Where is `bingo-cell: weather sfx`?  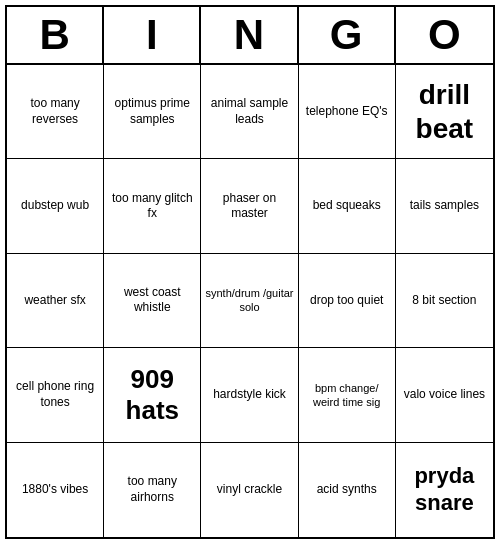 bingo-cell: weather sfx is located at coordinates (56, 301).